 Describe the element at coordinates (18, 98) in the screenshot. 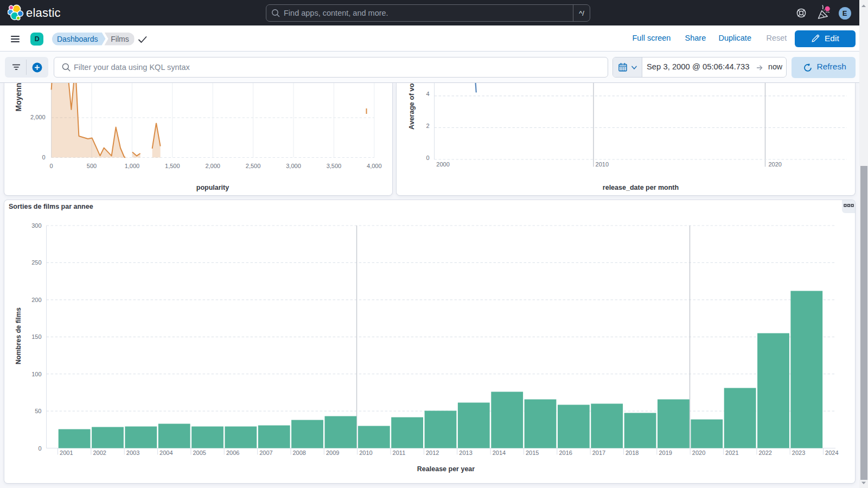

I see `svg-text: Moyenne de budget` at that location.